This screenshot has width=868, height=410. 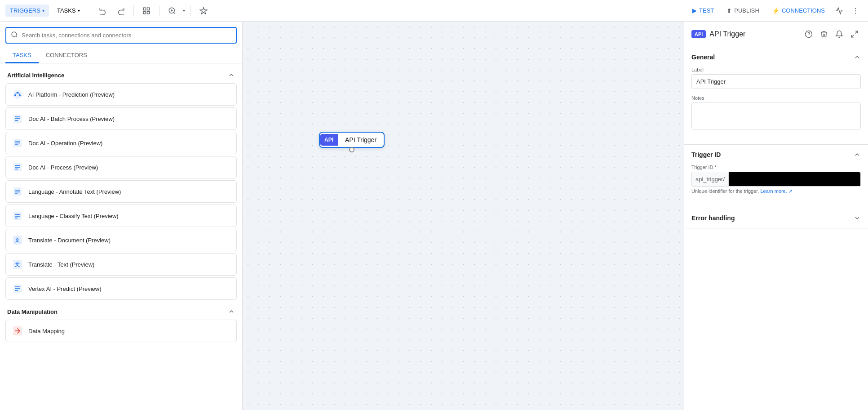 What do you see at coordinates (121, 167) in the screenshot?
I see `list-item: Doc AI - Process (Preview)` at bounding box center [121, 167].